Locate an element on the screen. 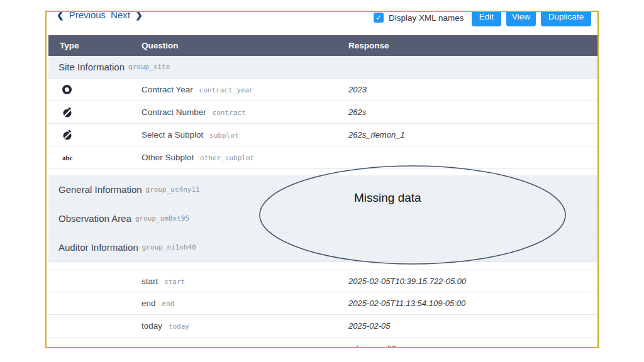 The image size is (644, 362). table-row: Select a Subplot subplot 262s_rlemon_1 is located at coordinates (323, 135).